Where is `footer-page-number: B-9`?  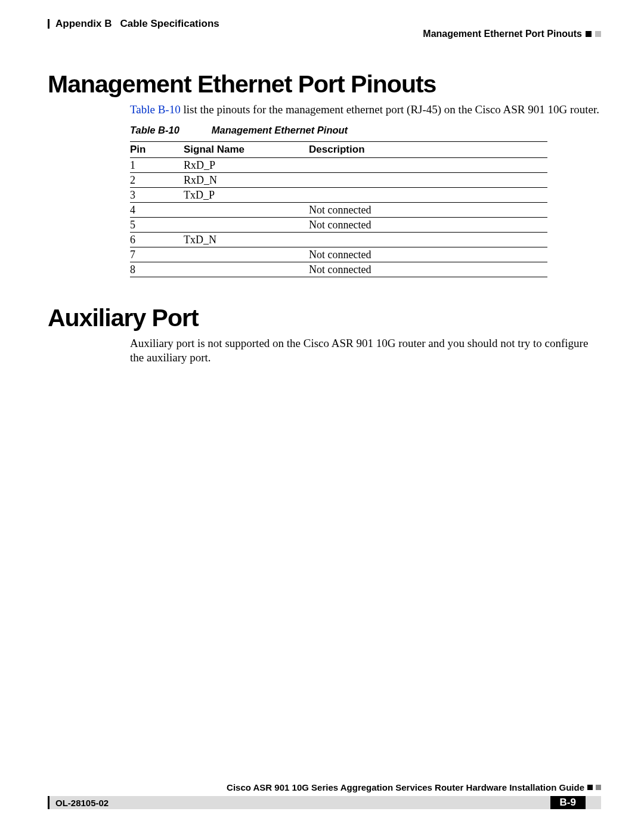
footer-page-number: B-9 is located at coordinates (568, 803).